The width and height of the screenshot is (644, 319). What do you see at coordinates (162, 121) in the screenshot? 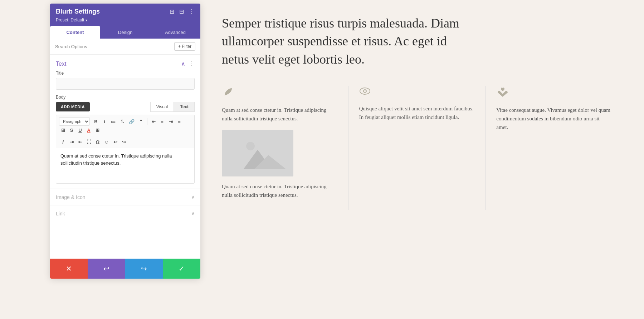
I see `align-center-button: ≡` at bounding box center [162, 121].